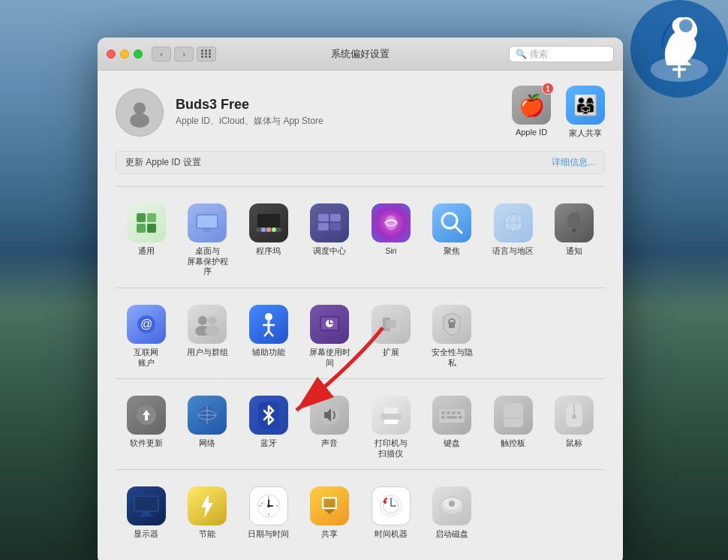  What do you see at coordinates (146, 444) in the screenshot?
I see `software-label: 软件更新` at bounding box center [146, 444].